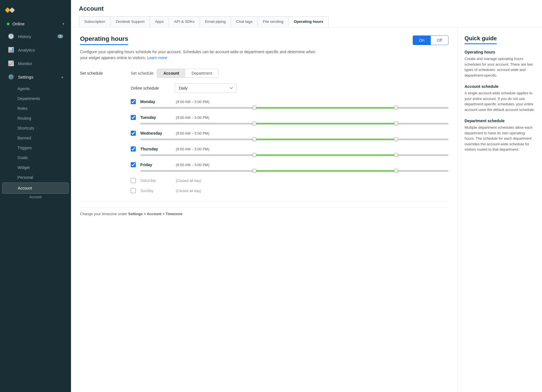 This screenshot has width=542, height=392. What do you see at coordinates (157, 58) in the screenshot?
I see `learn-more-link: Learn more` at bounding box center [157, 58].